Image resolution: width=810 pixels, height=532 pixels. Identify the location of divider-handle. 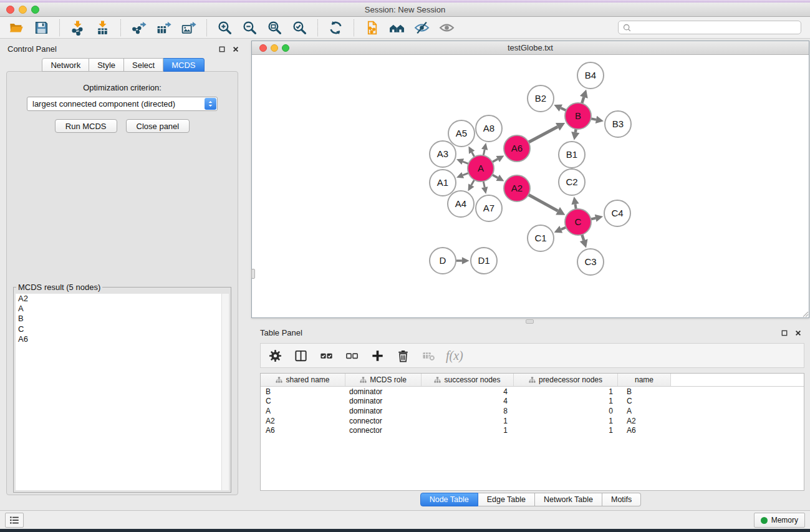
(530, 322).